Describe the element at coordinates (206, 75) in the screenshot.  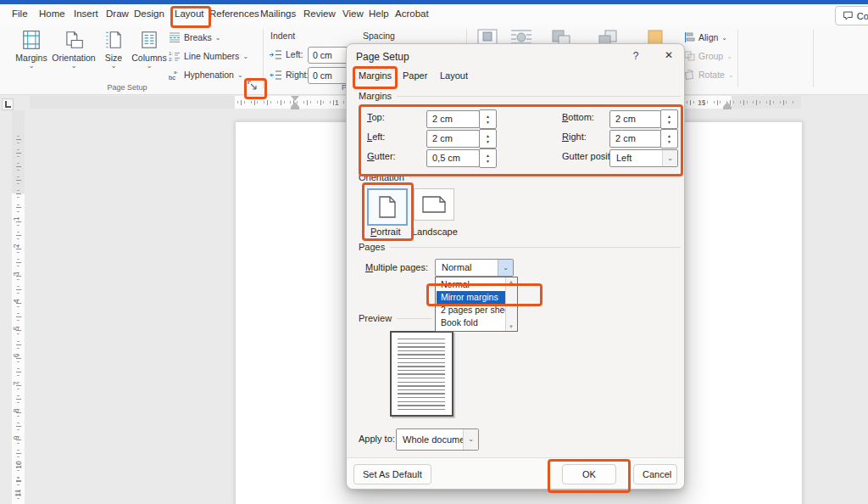
I see `hyphenation-button: a- bc Hyphenation` at that location.